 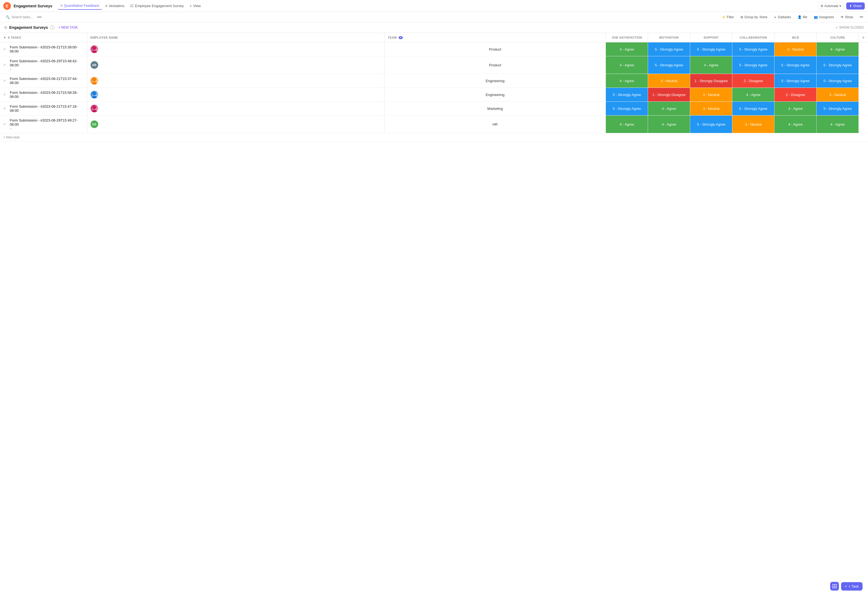 What do you see at coordinates (796, 49) in the screenshot?
I see `wlb-cell: 3 - Neutral` at bounding box center [796, 49].